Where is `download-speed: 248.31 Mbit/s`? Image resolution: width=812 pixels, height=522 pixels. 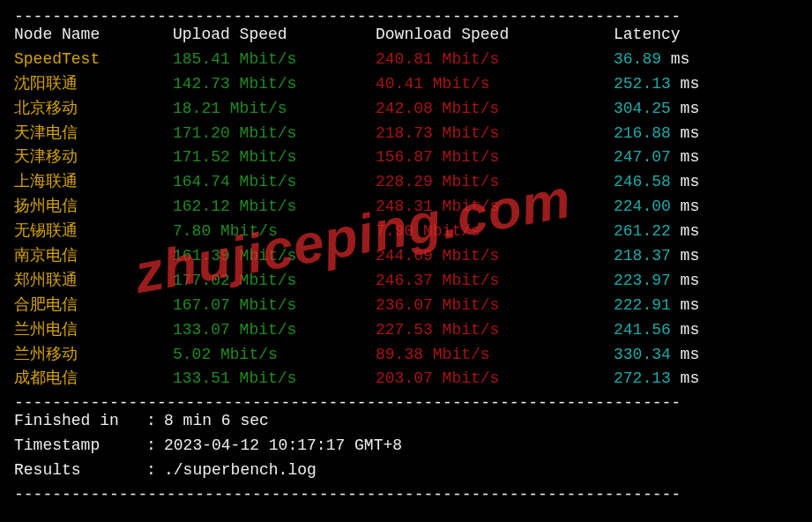 download-speed: 248.31 Mbit/s is located at coordinates (495, 207).